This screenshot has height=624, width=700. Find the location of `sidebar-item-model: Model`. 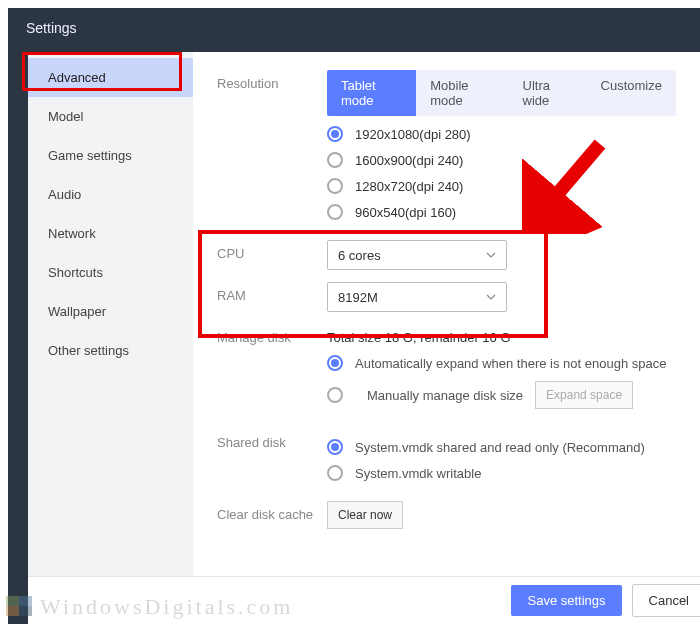

sidebar-item-model: Model is located at coordinates (110, 116).